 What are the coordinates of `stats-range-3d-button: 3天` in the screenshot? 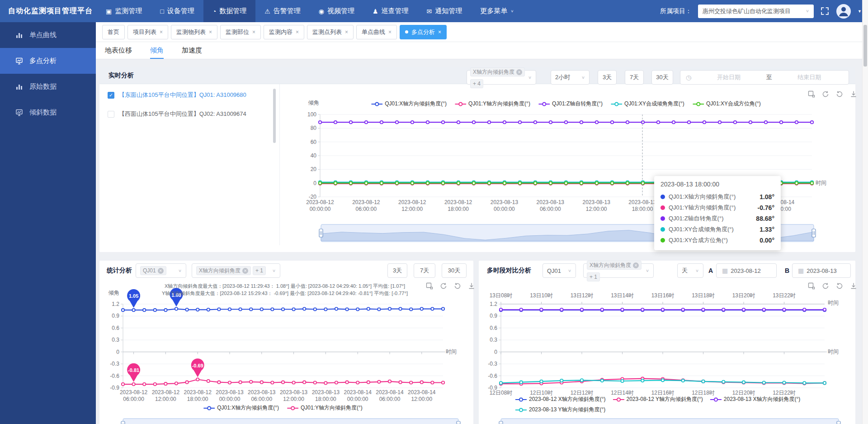 It's located at (397, 271).